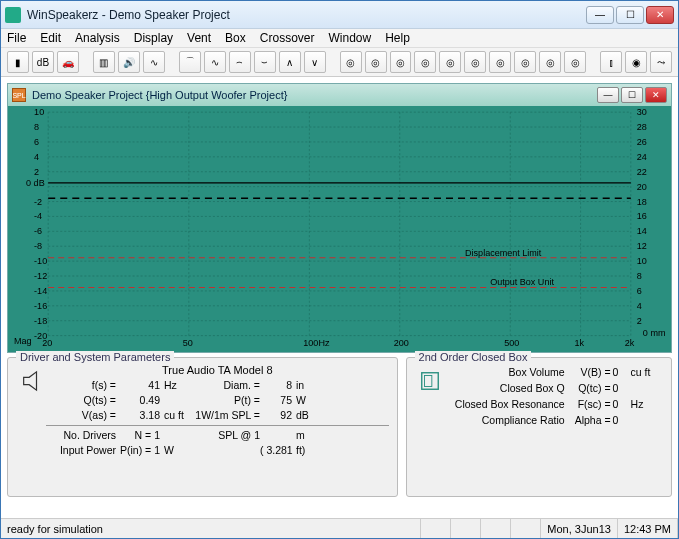 This screenshot has width=679, height=539. What do you see at coordinates (18, 62) in the screenshot?
I see `tool-spl-icon: ▮` at bounding box center [18, 62].